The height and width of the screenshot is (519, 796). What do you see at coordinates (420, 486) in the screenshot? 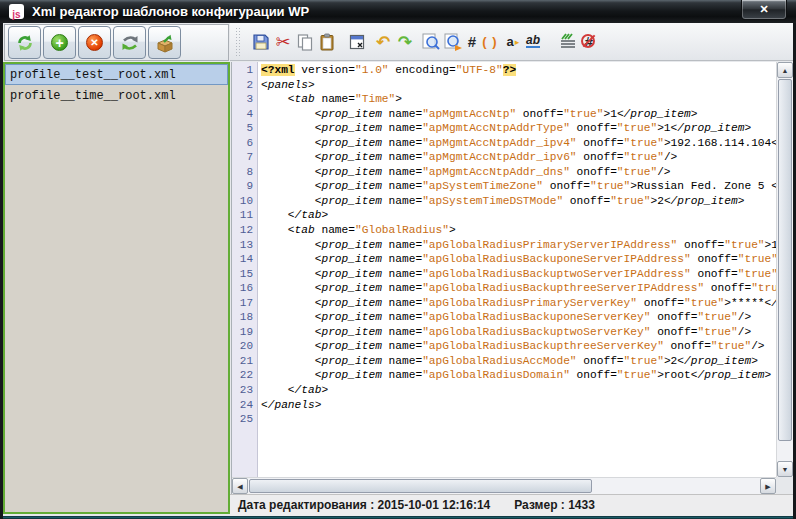
I see `horizontal-scroll-thumb` at bounding box center [420, 486].